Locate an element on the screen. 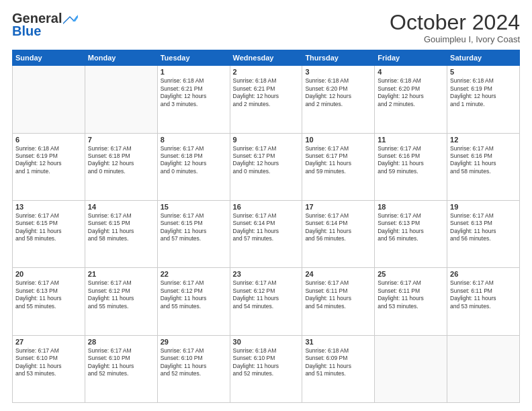 The width and height of the screenshot is (532, 411). day-info: Sunrise: 6:18 AM Sunset: 6:10 PM Dayligh… is located at coordinates (266, 363).